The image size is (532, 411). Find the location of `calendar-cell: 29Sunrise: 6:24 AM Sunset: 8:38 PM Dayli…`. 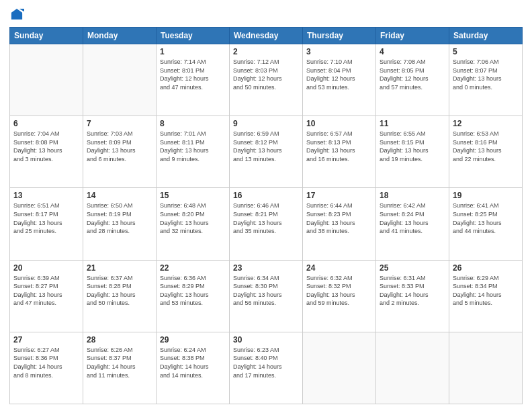

calendar-cell: 29Sunrise: 6:24 AM Sunset: 8:38 PM Dayli… is located at coordinates (193, 368).